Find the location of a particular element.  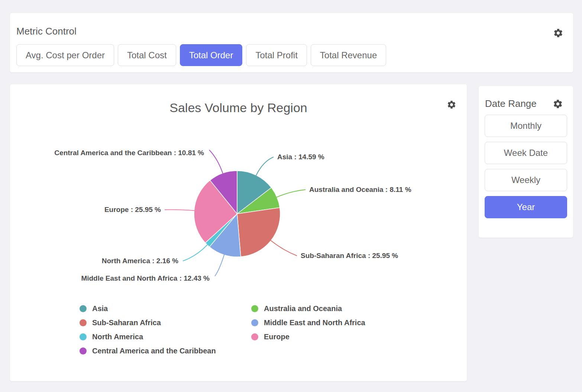

date-range-title: Date Range is located at coordinates (511, 104).